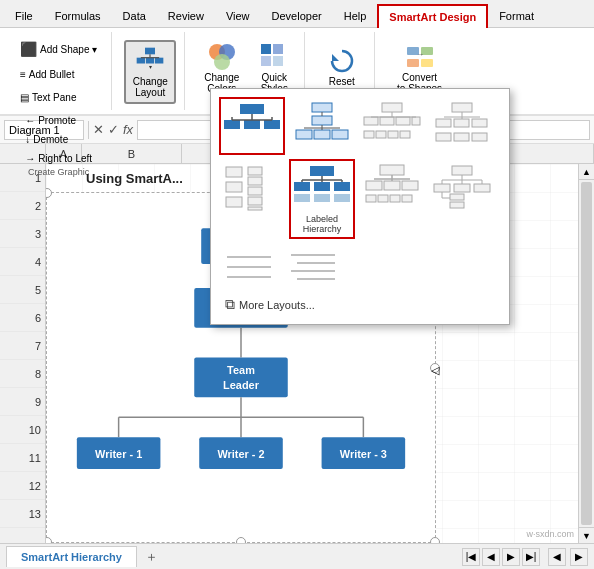 The width and height of the screenshot is (594, 569). I want to click on row-2: 2, so click(22, 206).